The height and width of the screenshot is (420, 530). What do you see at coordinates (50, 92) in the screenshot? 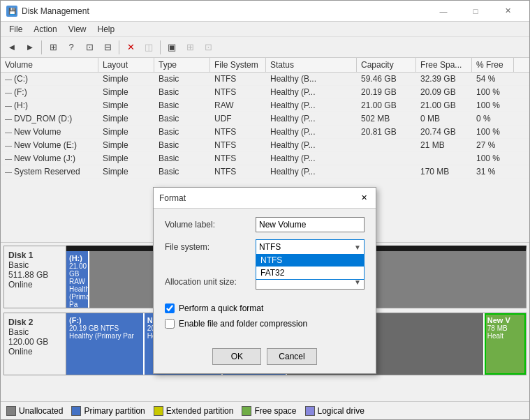
I see `cell-volume: — (F:)` at bounding box center [50, 92].